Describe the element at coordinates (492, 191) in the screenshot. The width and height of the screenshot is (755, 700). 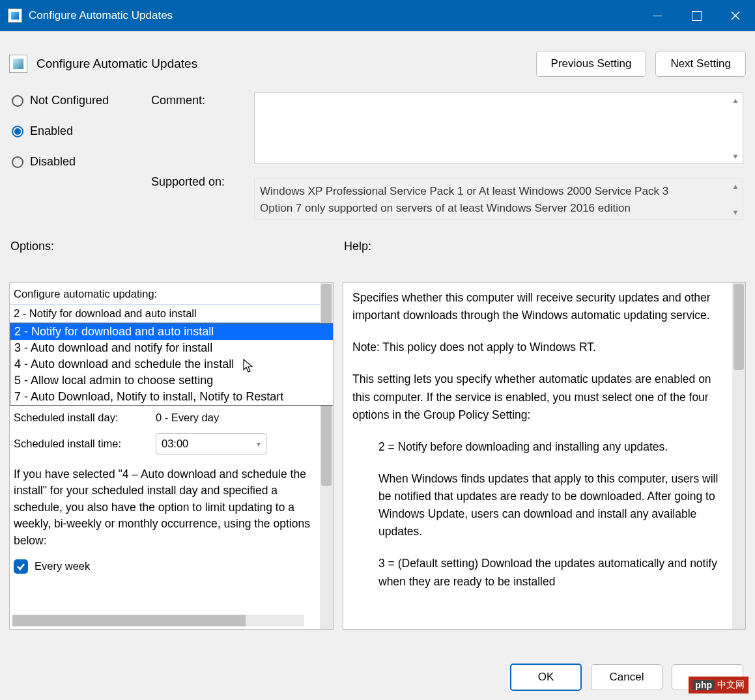
I see `supported-line: Windows XP Professional Service Pack 1 o…` at that location.